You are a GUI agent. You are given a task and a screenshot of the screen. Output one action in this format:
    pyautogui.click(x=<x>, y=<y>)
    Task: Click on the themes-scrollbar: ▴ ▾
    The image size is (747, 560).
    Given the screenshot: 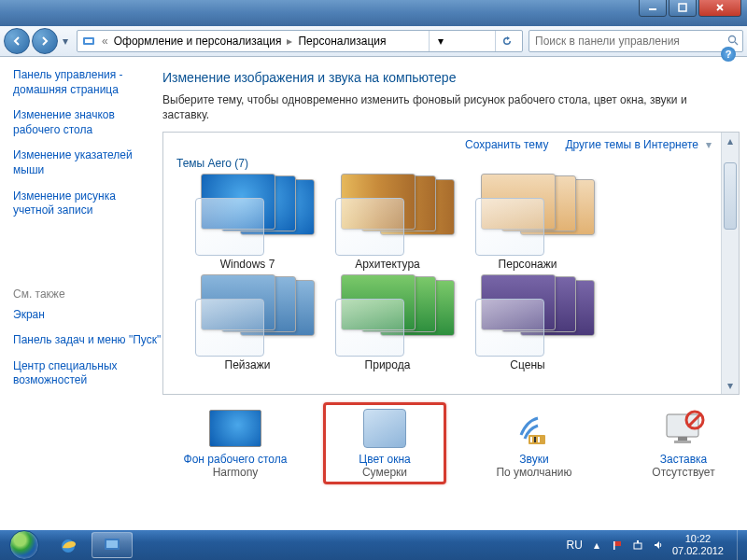 What is the action you would take?
    pyautogui.click(x=730, y=263)
    